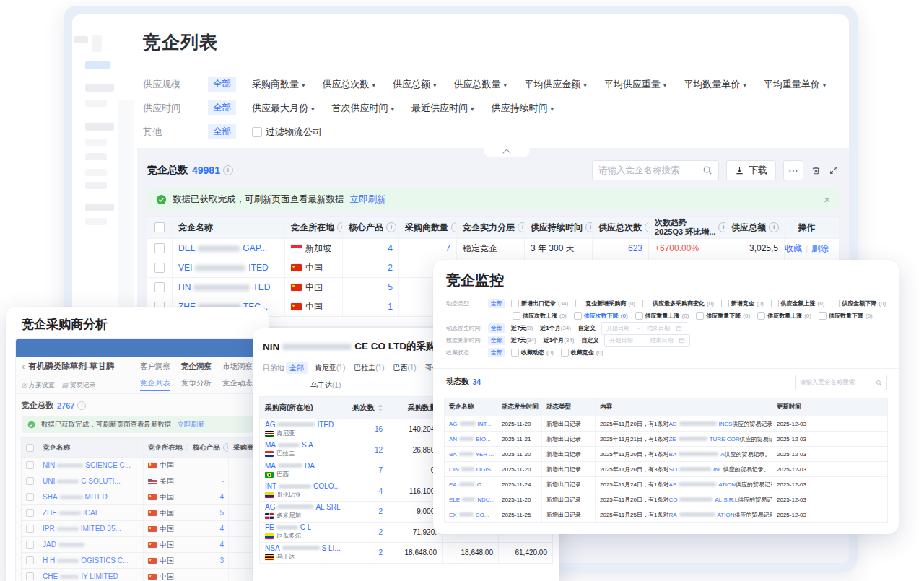  Describe the element at coordinates (23, 367) in the screenshot. I see `back-icon: ‹` at that location.